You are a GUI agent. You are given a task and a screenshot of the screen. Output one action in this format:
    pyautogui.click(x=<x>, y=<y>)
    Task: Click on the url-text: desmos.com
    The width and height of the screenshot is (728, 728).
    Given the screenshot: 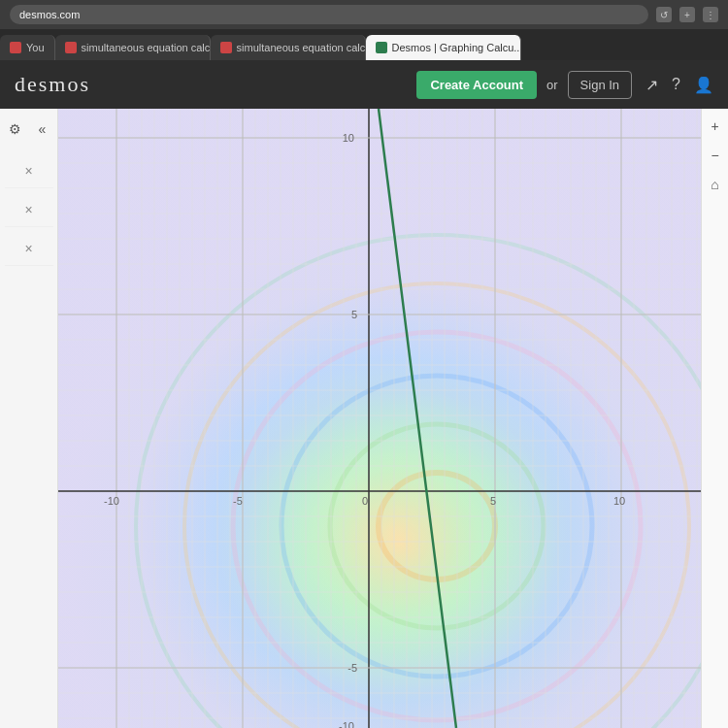 What is the action you would take?
    pyautogui.click(x=50, y=15)
    